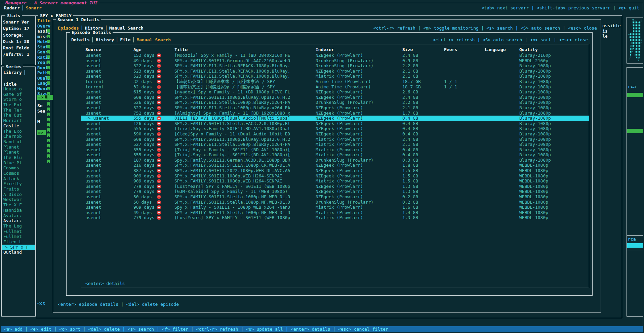 The width and height of the screenshot is (644, 333). I want to click on series-item: Elfen L, so click(18, 242).